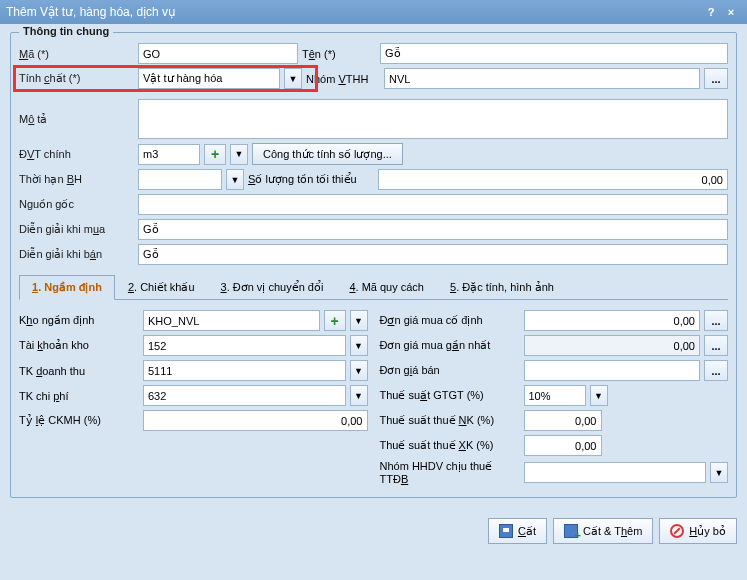 This screenshot has height=580, width=747. Describe the element at coordinates (67, 288) in the screenshot. I see `tab-ngamdinh: 1. Ngầm định` at that location.